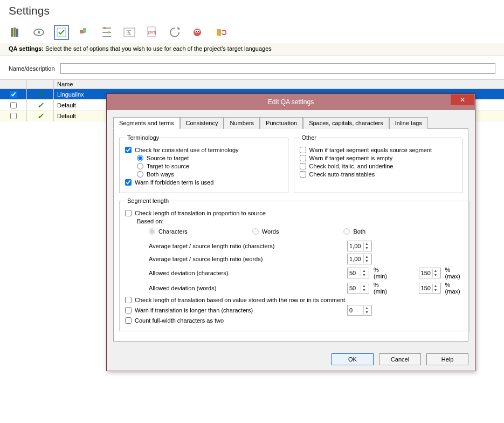 This screenshot has height=423, width=504. Describe the element at coordinates (147, 119) in the screenshot. I see `tab-segments-and-terms: Segments and terms` at that location.